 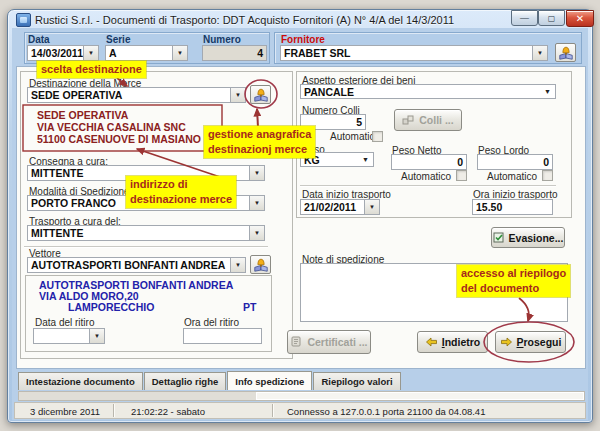 I want to click on data-ritiro-label: Data del ritiro, so click(x=64, y=322).